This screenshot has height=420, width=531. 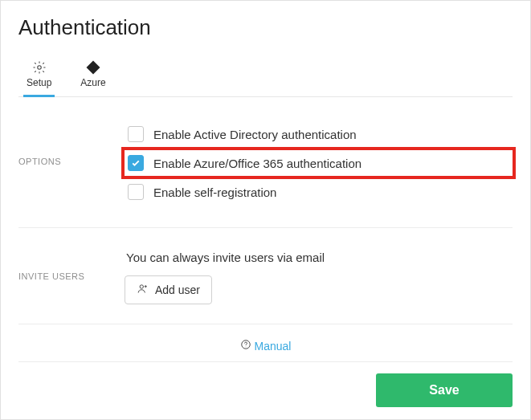 I want to click on invite-hint: You can always invite users via email, so click(x=320, y=257).